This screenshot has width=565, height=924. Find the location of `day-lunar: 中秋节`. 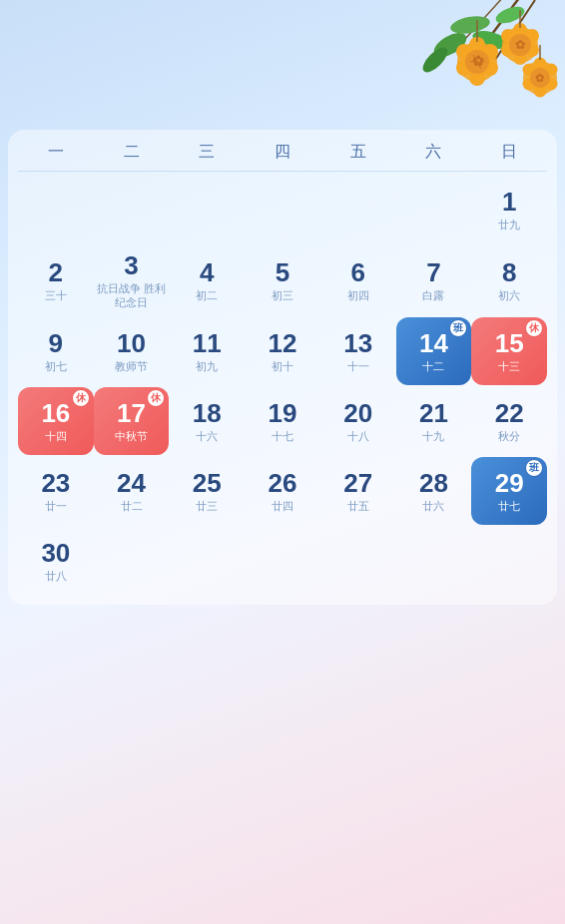

day-lunar: 中秋节 is located at coordinates (132, 436).